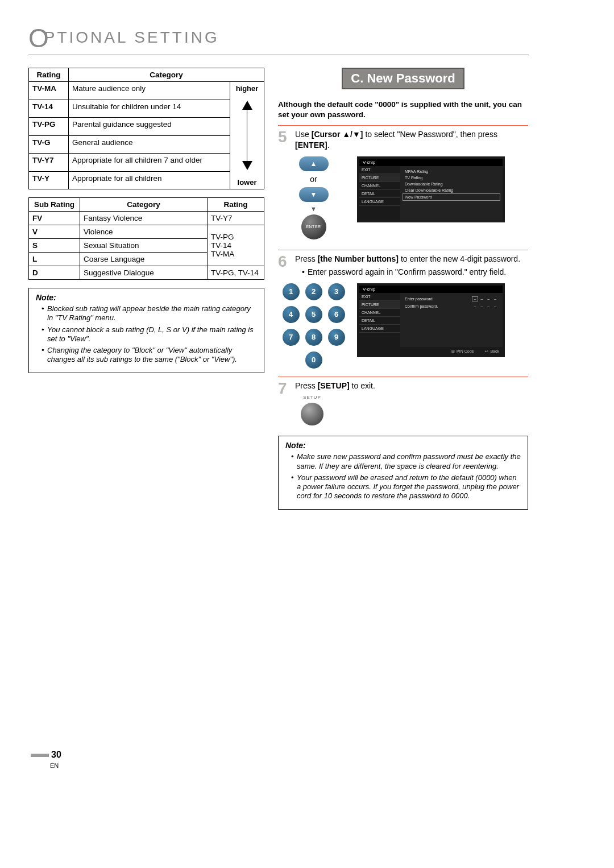 The height and width of the screenshot is (868, 614). I want to click on step6-bullet: Enter password again in "Confirm passwor…, so click(415, 272).